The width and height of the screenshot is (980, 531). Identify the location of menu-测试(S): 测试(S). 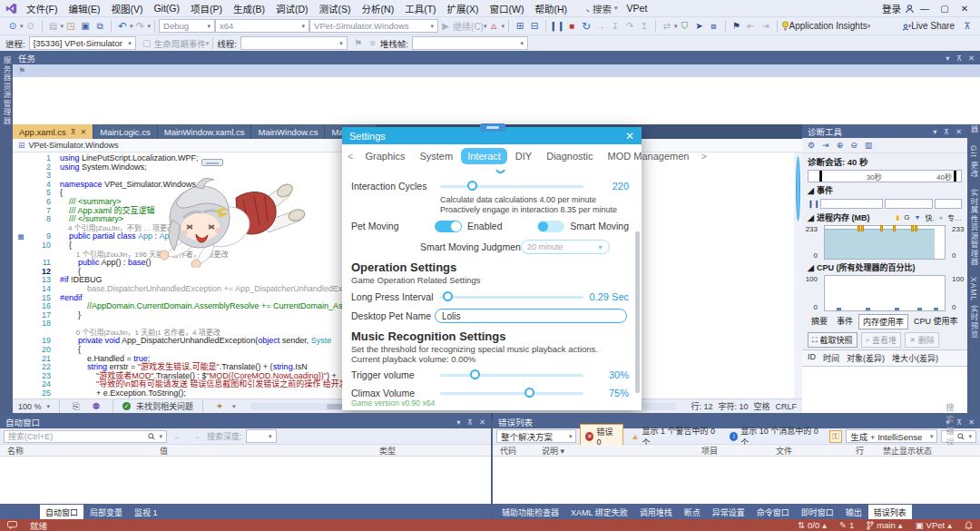
(336, 9).